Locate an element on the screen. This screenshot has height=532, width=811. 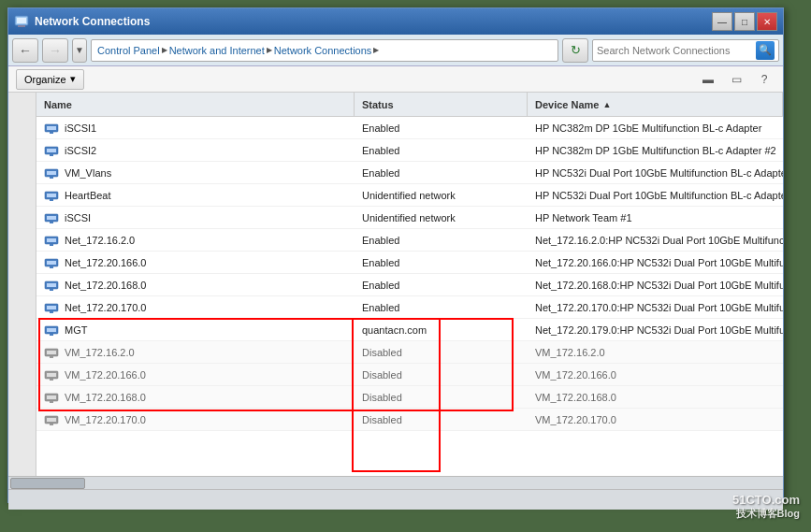
toolbar: Organize ▾ ▬ ▭ ? is located at coordinates (396, 79).